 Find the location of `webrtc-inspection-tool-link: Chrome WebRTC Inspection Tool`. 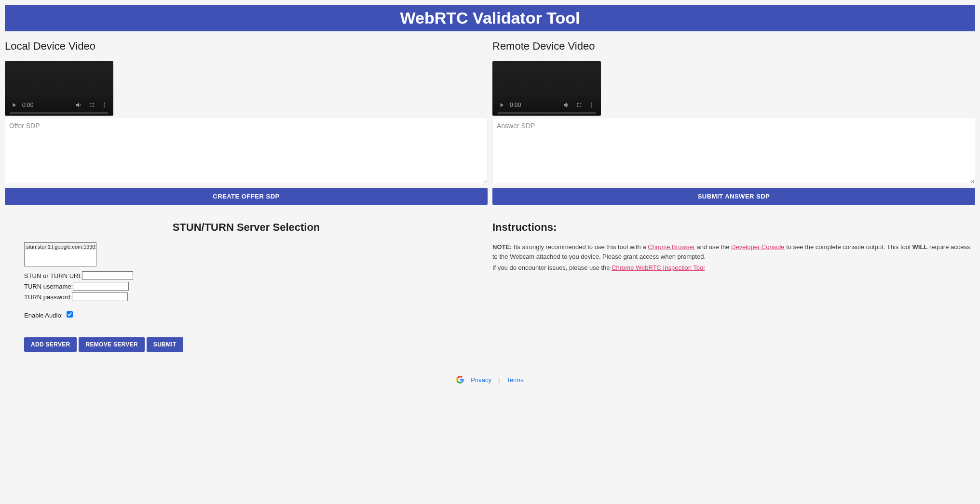

webrtc-inspection-tool-link: Chrome WebRTC Inspection Tool is located at coordinates (658, 268).